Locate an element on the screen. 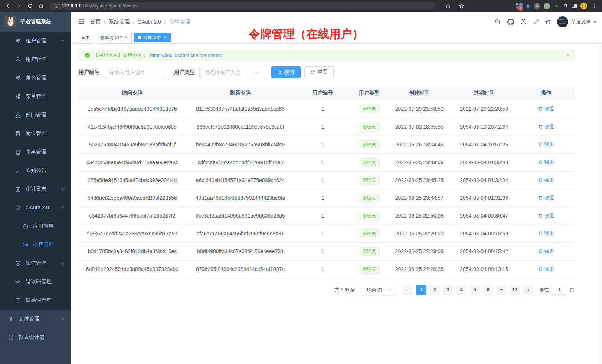 The height and width of the screenshot is (364, 602). chevron-down-icon is located at coordinates (389, 289).